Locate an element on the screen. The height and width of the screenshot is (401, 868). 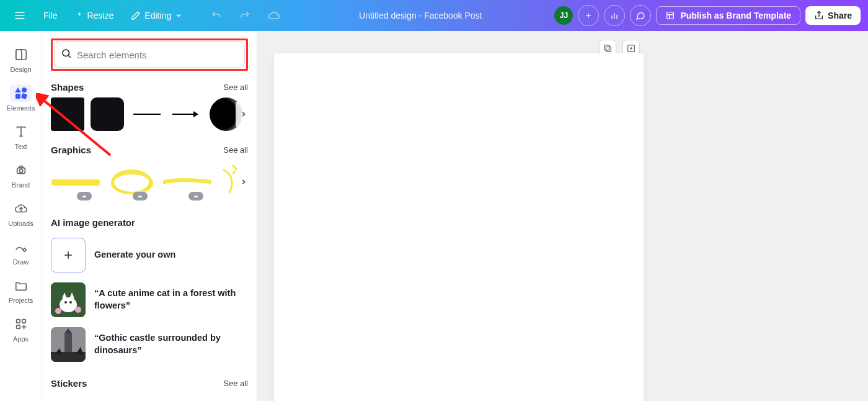
rail-elements-label: Elements is located at coordinates (21, 108).